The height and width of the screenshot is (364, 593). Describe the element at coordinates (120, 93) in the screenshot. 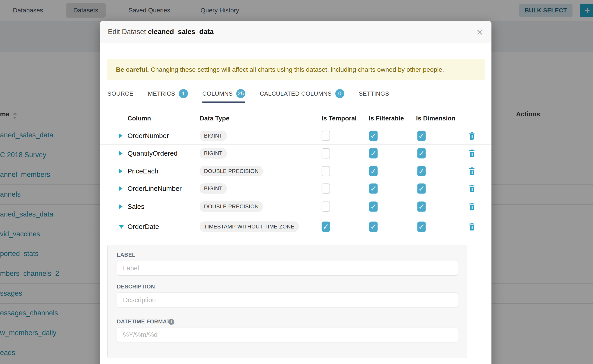

I see `tab-source: SOURCE` at that location.